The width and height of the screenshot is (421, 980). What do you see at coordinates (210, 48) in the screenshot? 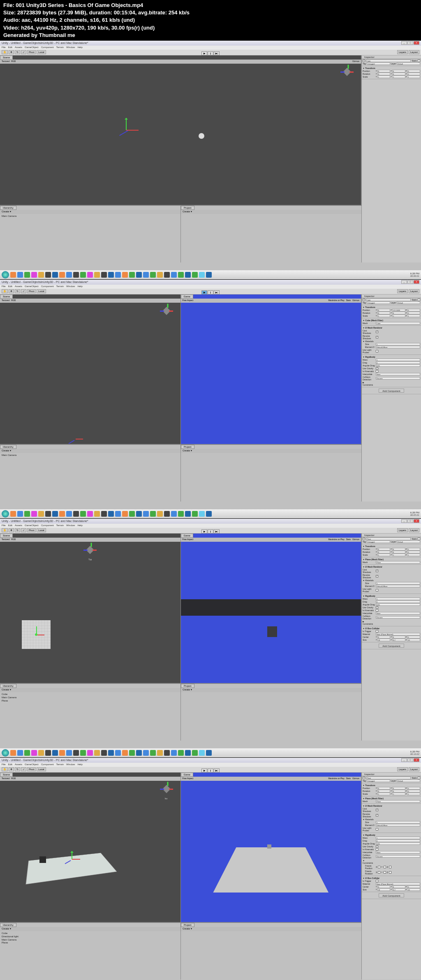
I see `menu-bar: File Edit Assets GameObject Component Te…` at bounding box center [210, 48].